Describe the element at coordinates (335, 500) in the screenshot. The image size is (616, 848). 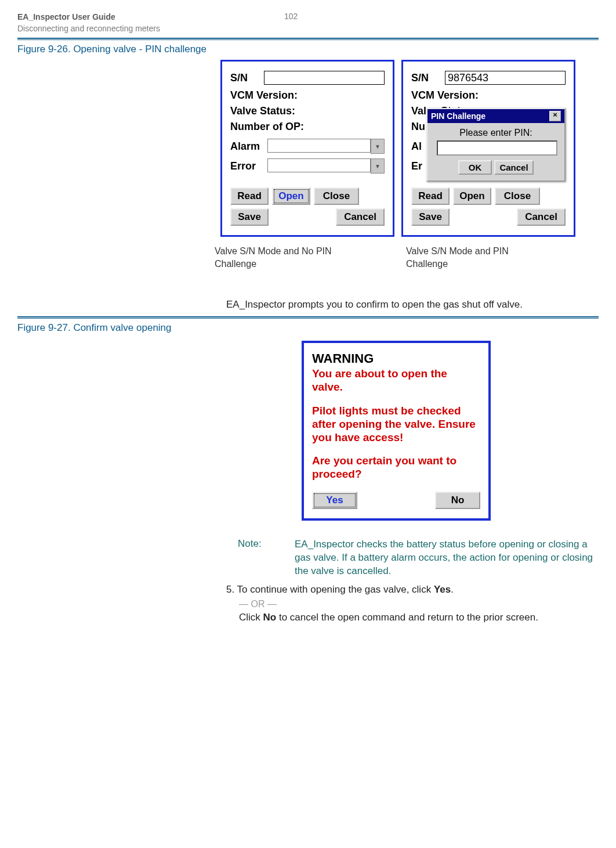
I see `yes-button: Yes` at that location.